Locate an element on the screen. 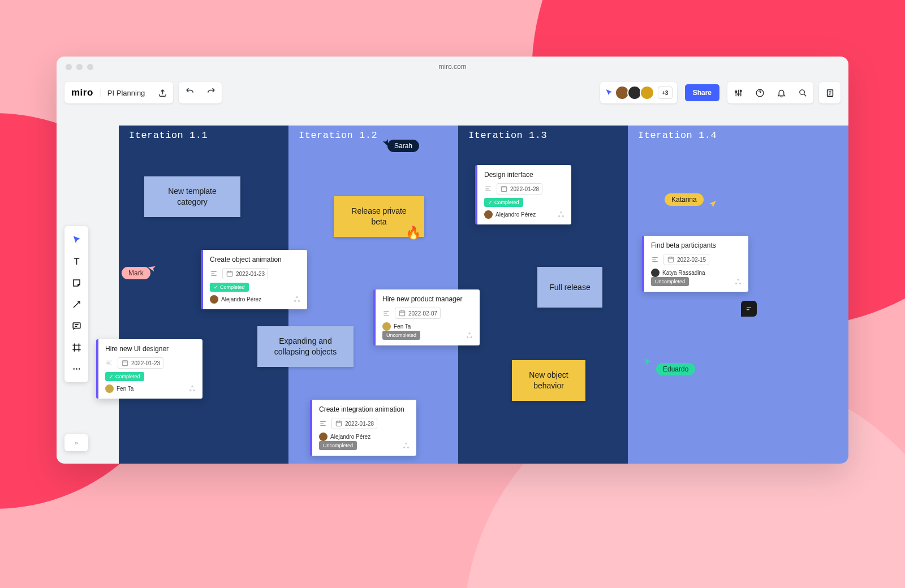  task-card: Create integration animation 2022-01-28 … is located at coordinates (363, 427).